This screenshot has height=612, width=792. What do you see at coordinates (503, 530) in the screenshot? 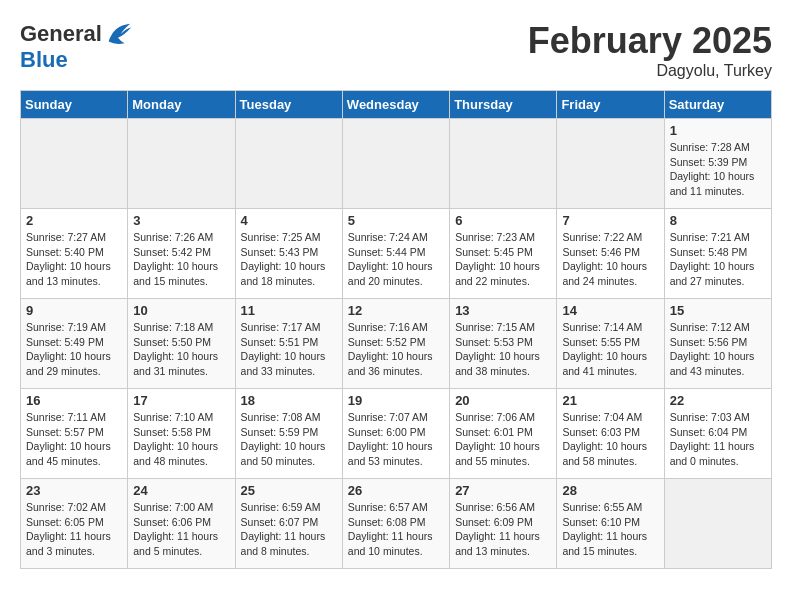
I see `day-info: Sunrise: 6:56 AM Sunset: 6:09 PM Dayligh…` at bounding box center [503, 530].